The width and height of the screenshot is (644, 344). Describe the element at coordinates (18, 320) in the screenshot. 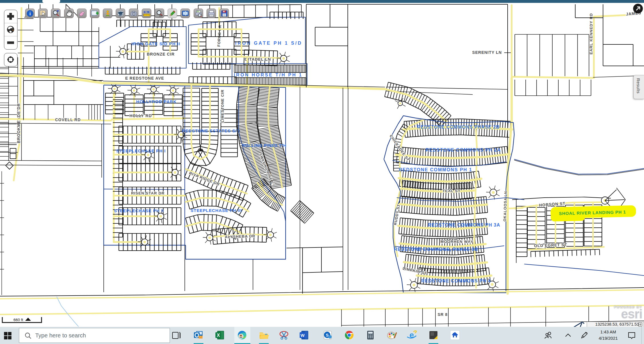

I see `svg-text: 660 ft` at that location.